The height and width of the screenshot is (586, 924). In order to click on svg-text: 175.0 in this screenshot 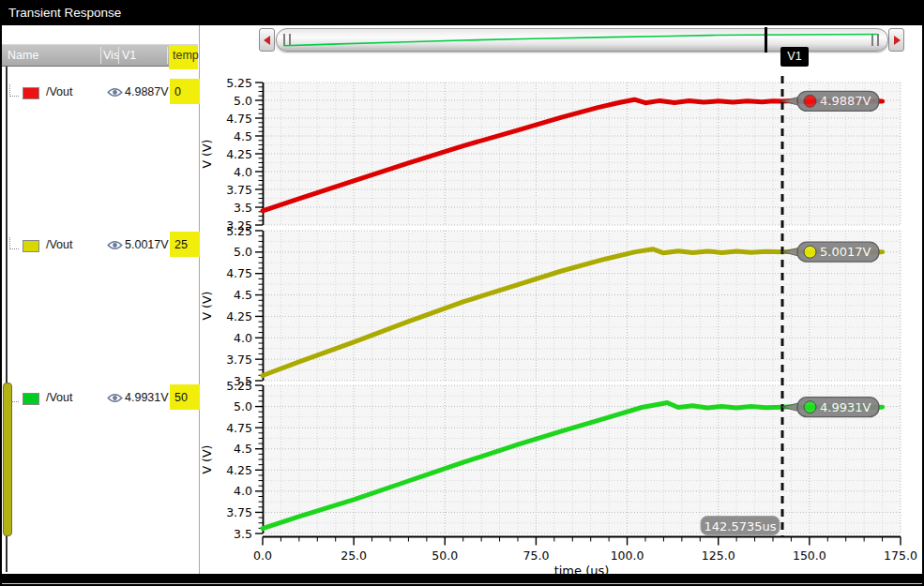, I will do `click(901, 555)`.